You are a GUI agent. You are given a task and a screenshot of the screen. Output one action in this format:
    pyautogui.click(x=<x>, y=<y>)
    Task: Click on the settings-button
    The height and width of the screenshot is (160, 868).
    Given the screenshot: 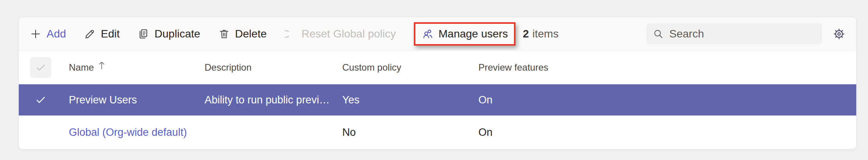 What is the action you would take?
    pyautogui.click(x=839, y=34)
    